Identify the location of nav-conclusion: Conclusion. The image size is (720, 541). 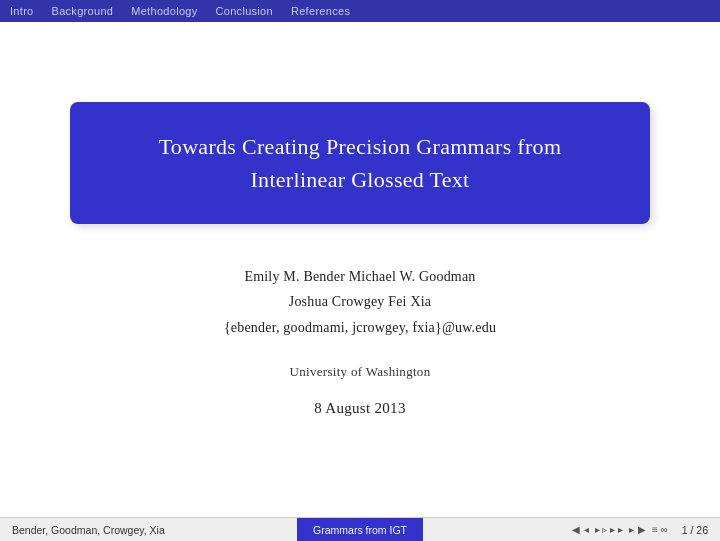
(244, 11).